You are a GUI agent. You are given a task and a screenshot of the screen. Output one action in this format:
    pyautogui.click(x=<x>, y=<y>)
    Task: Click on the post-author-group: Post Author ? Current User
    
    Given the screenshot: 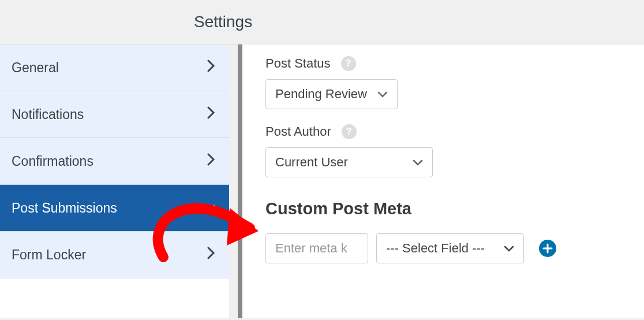 What is the action you would take?
    pyautogui.click(x=443, y=151)
    